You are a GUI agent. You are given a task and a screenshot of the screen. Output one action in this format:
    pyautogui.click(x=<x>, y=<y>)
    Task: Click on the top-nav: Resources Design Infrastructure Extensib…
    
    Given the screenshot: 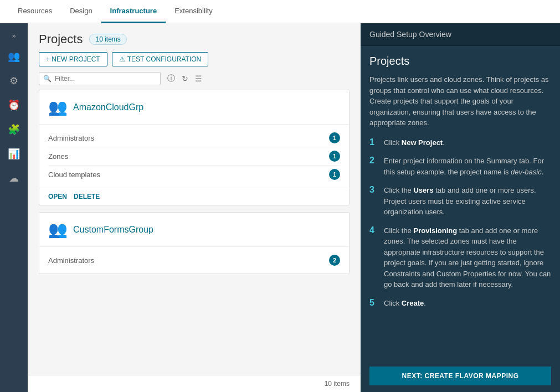 What is the action you would take?
    pyautogui.click(x=280, y=12)
    